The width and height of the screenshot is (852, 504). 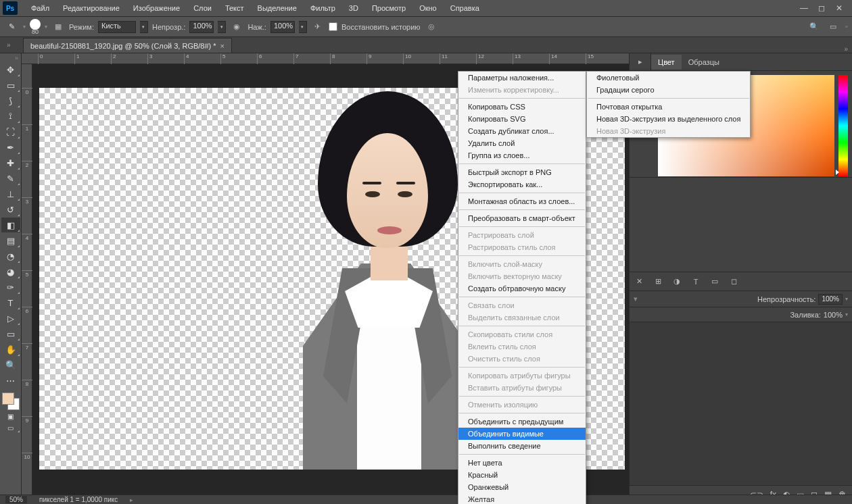 What do you see at coordinates (369, 59) in the screenshot?
I see `ruler-tick: 9` at bounding box center [369, 59].